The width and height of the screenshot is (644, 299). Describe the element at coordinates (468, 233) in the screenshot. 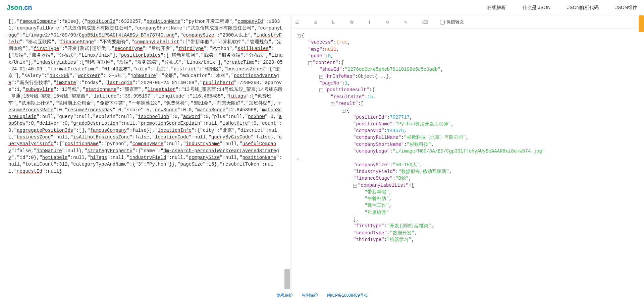

I see `json-line: "secondType":"数据开发",` at that location.